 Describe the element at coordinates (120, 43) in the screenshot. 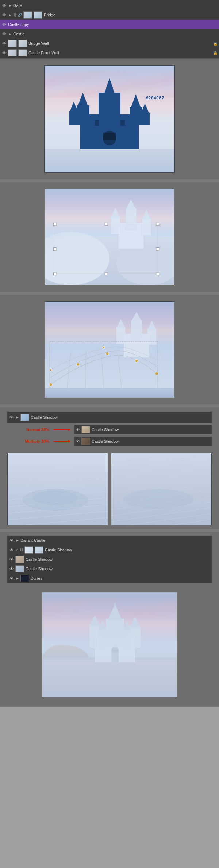

I see `layer-label-bridge-wall: Bridge Wall` at that location.